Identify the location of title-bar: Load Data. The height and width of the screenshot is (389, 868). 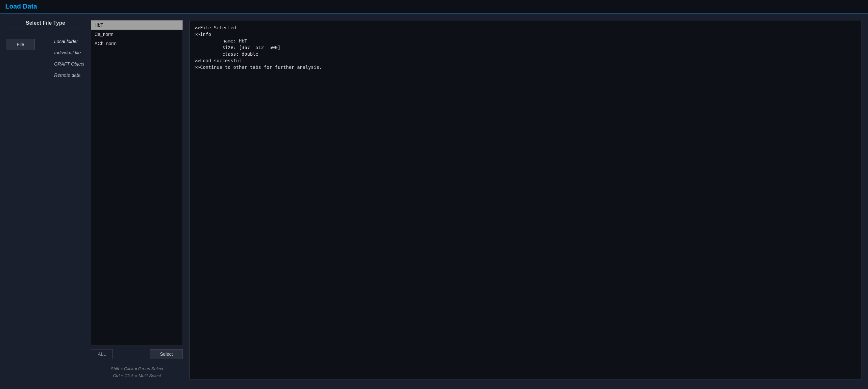
(434, 7).